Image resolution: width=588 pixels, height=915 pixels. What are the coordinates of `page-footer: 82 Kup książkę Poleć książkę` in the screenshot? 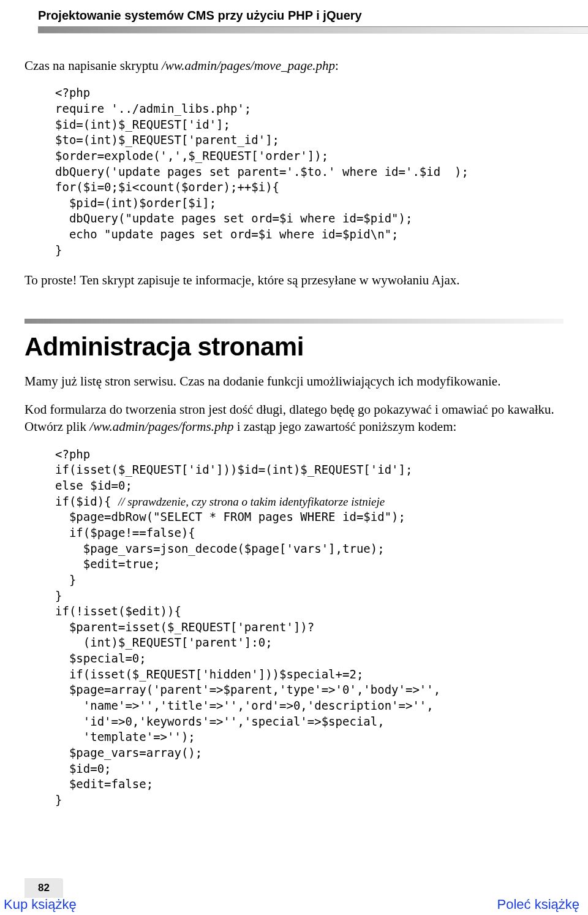 It's located at (294, 897).